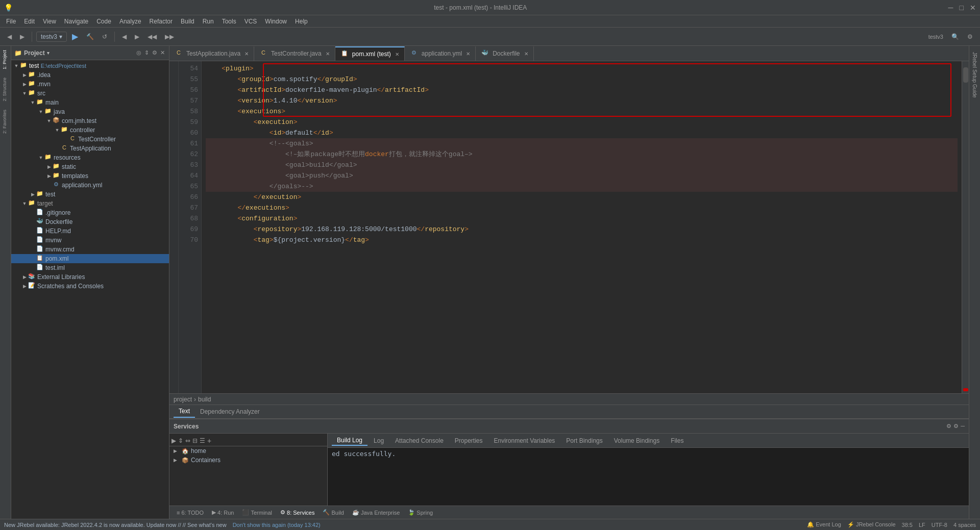 The height and width of the screenshot is (530, 980). What do you see at coordinates (90, 240) in the screenshot?
I see `tree-item-mvnw: 📄 mvnw` at bounding box center [90, 240].